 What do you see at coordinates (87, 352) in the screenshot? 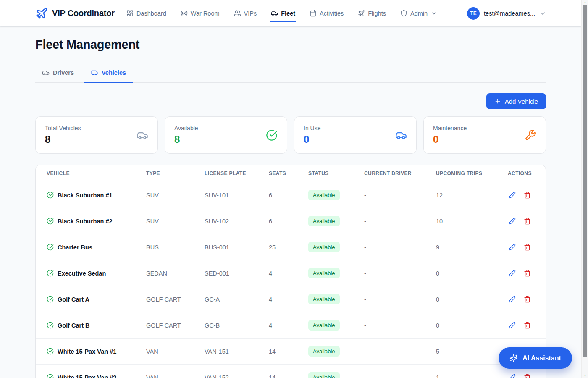
I see `vehicle-name: White 15-Pax Van #1` at bounding box center [87, 352].